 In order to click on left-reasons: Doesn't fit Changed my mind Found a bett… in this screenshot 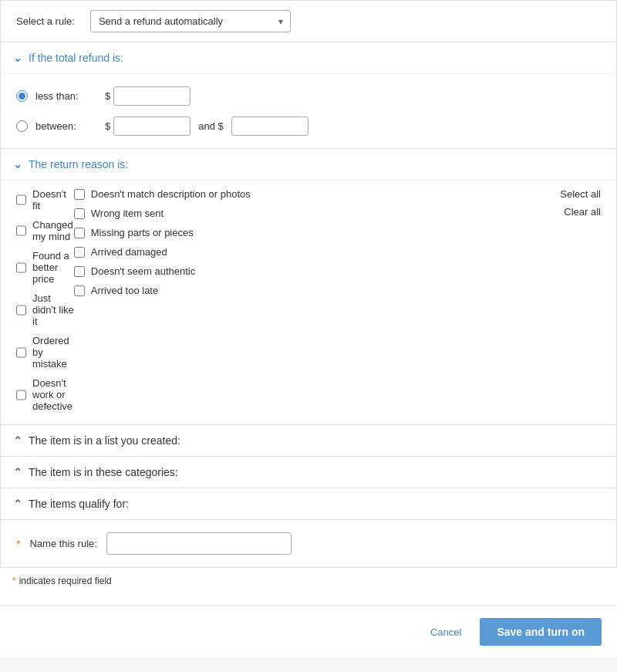, I will do `click(45, 300)`.